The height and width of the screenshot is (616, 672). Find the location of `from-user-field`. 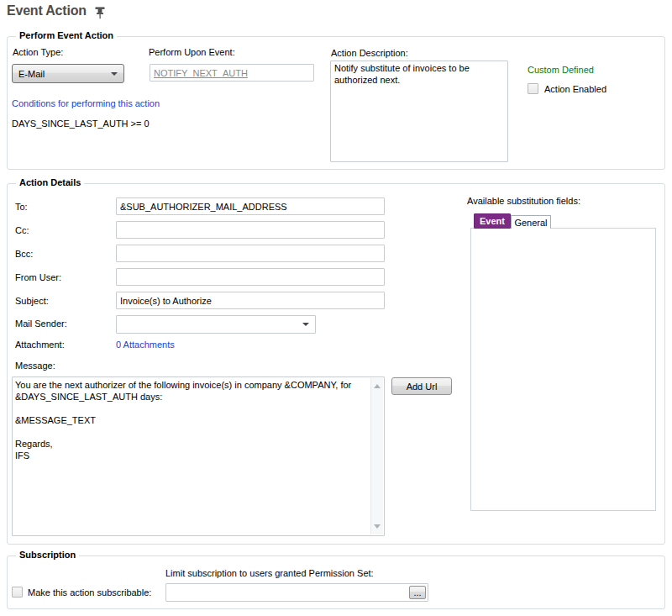

from-user-field is located at coordinates (250, 277).